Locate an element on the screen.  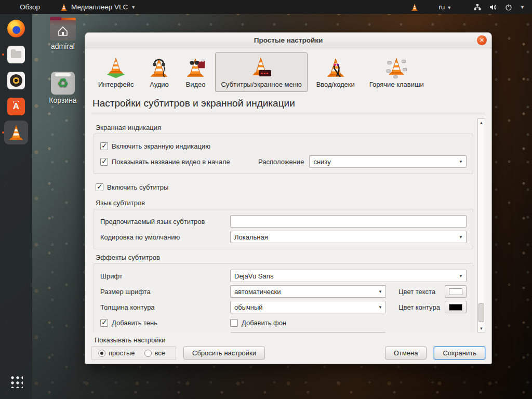
group-title-language: Язык субтитров is located at coordinates (285, 203).